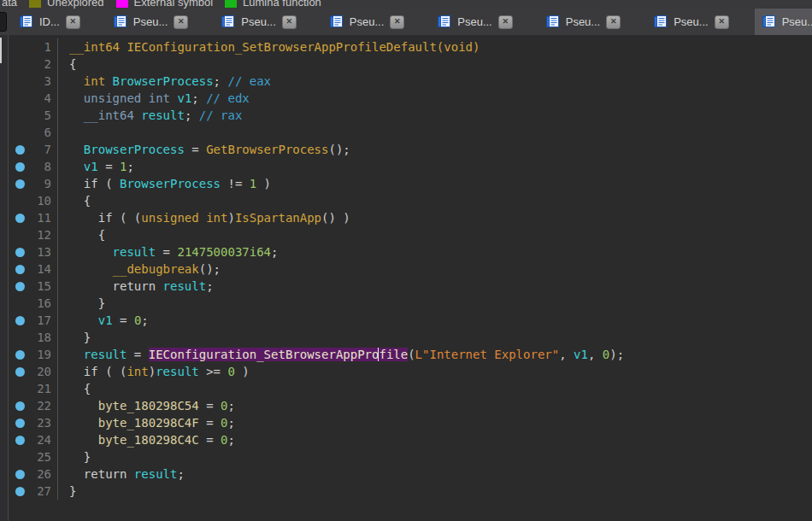 Image resolution: width=812 pixels, height=521 pixels. I want to click on code-text: int BrowserProcess; // eax, so click(164, 81).